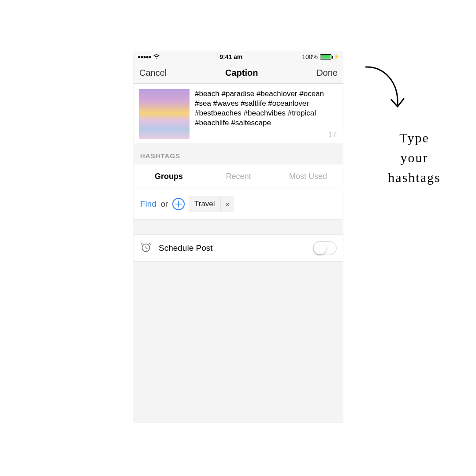  What do you see at coordinates (325, 248) in the screenshot?
I see `schedule-toggle` at bounding box center [325, 248].